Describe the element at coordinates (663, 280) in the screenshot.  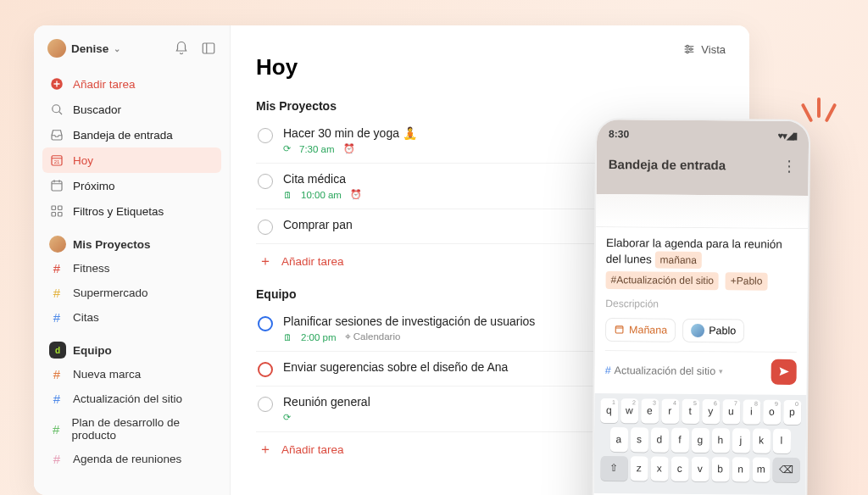
I see `chip-project: #Actualización del sitio` at that location.